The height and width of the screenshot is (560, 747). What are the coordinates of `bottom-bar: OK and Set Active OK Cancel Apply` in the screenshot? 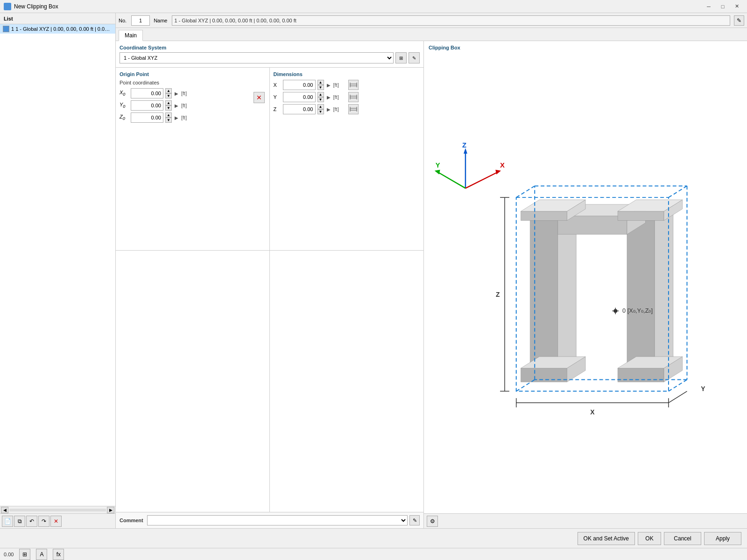 It's located at (374, 538).